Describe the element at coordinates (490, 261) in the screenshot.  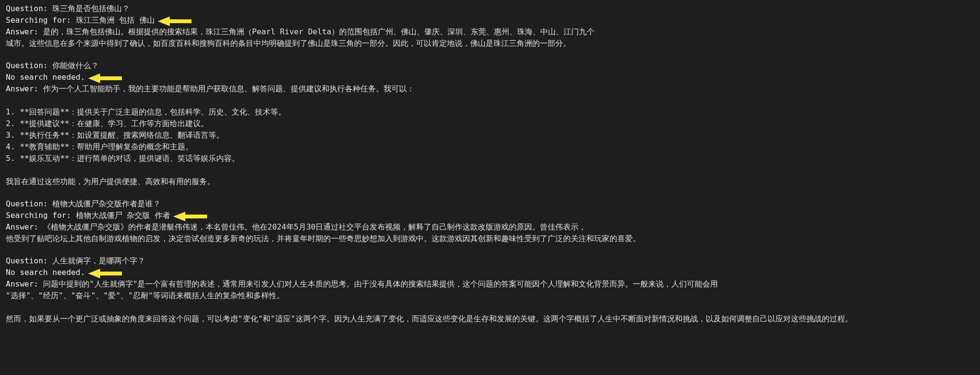
I see `question-row: Question: 人生就俩字，是哪两个字？` at that location.